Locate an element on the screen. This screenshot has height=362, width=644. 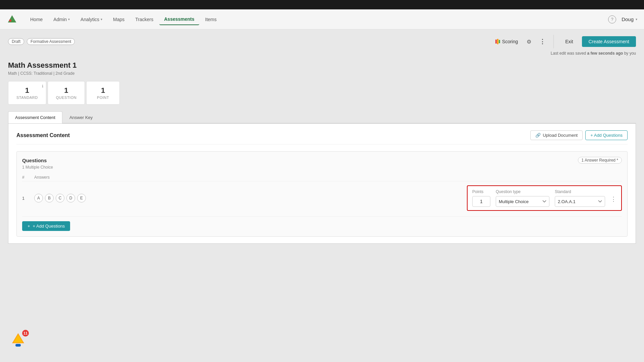
upload-document-button: 🔗 Upload Document is located at coordinates (556, 135).